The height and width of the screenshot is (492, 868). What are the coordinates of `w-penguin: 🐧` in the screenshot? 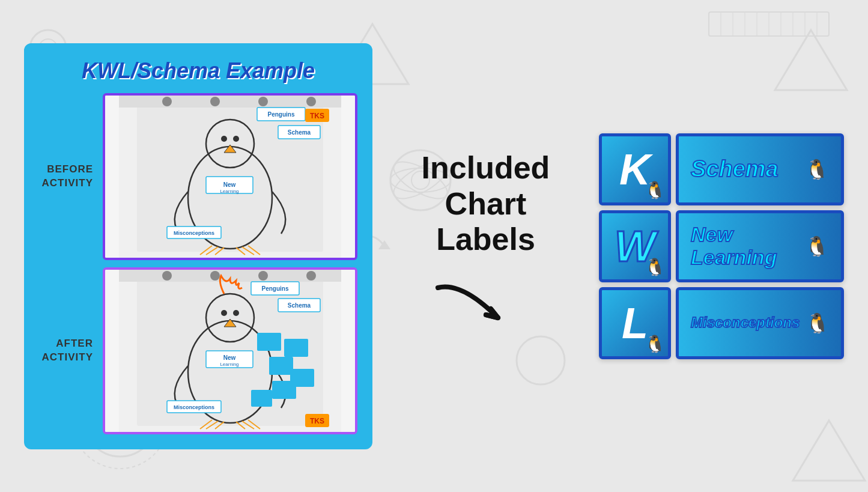 It's located at (655, 267).